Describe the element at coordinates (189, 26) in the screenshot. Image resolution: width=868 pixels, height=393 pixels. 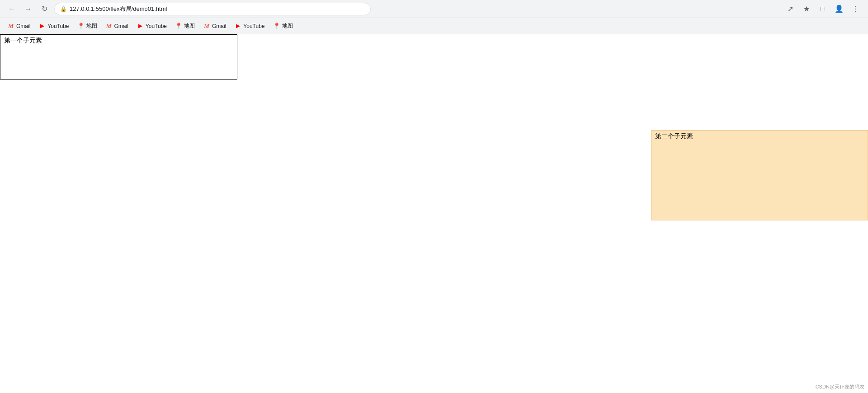
I see `bookmark-maps-2-label: 地图` at that location.